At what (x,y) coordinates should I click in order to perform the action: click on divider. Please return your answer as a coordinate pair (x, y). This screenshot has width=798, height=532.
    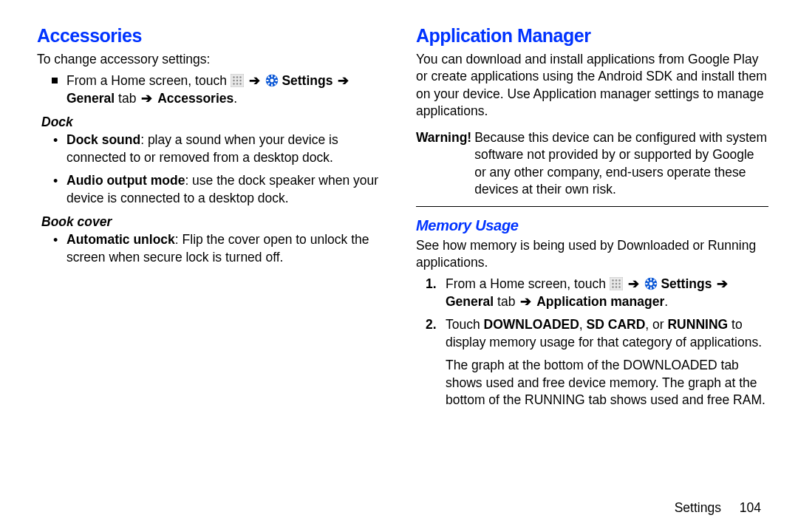
    Looking at the image, I should click on (593, 207).